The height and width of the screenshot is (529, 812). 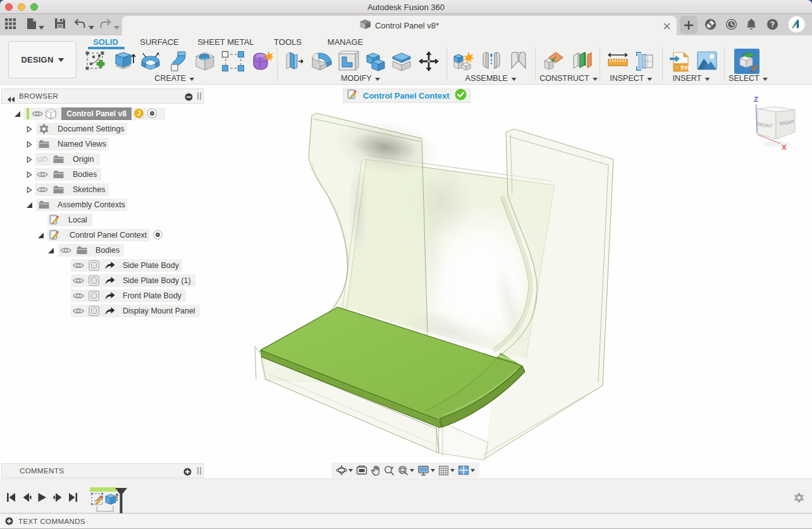 What do you see at coordinates (52, 521) in the screenshot?
I see `status-bar-label: TEXT COMMANDS` at bounding box center [52, 521].